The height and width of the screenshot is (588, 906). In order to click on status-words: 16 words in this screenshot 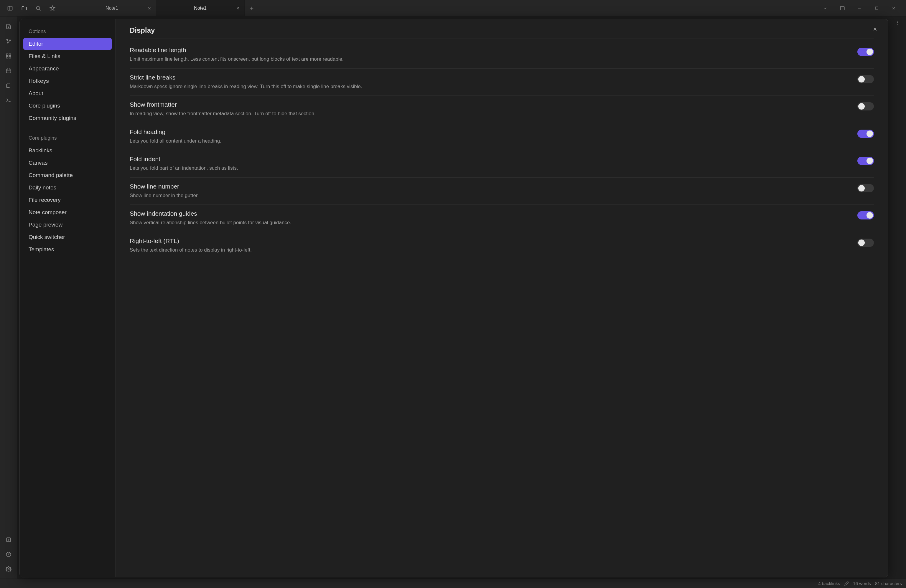, I will do `click(862, 583)`.